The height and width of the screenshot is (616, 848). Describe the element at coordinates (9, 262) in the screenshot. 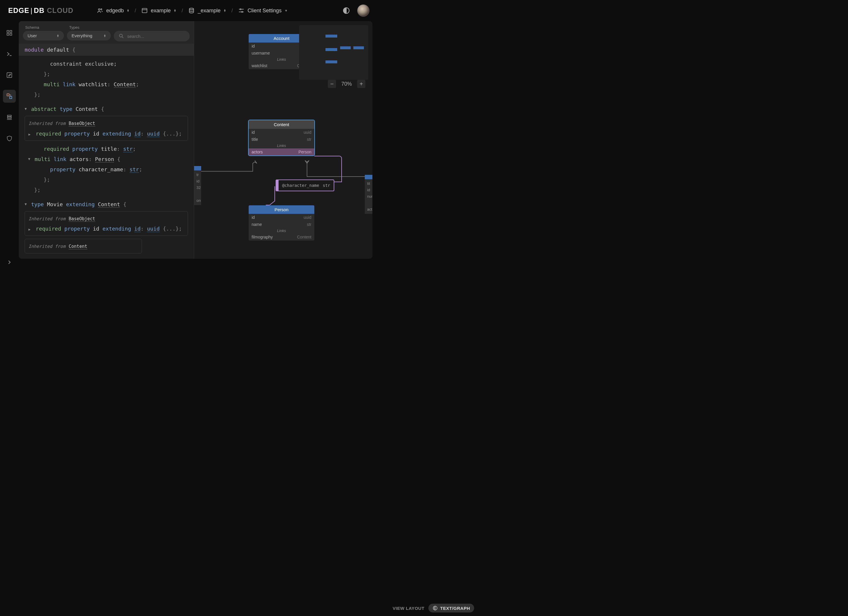

I see `sidebar-expand` at that location.